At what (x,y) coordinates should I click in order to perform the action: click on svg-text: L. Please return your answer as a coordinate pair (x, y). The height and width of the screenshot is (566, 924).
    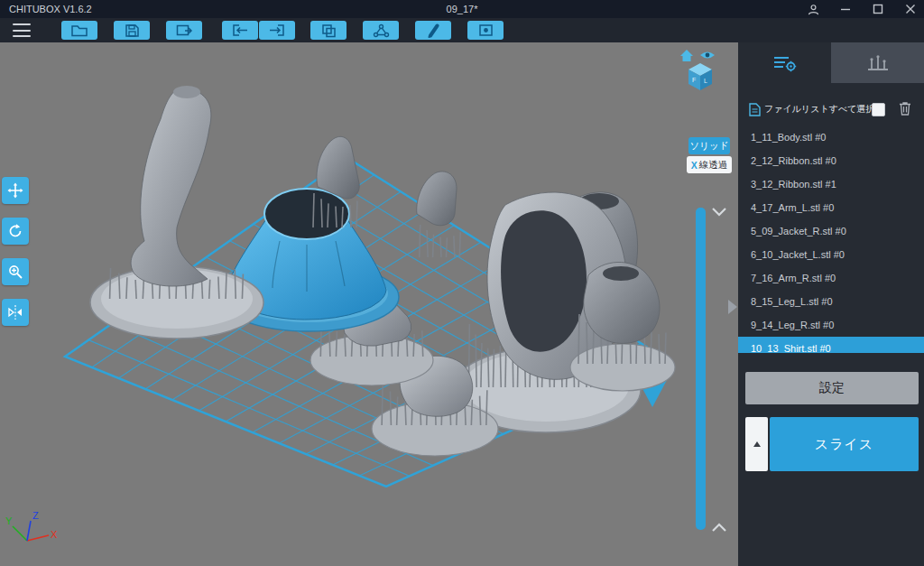
    Looking at the image, I should click on (706, 81).